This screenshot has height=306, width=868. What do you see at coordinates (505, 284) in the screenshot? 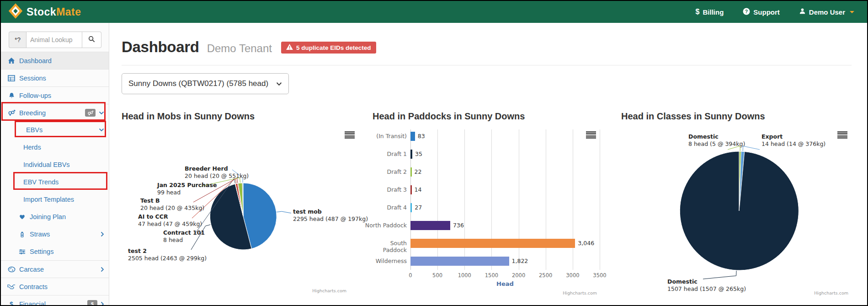
I see `x-axis-title: Head` at bounding box center [505, 284].